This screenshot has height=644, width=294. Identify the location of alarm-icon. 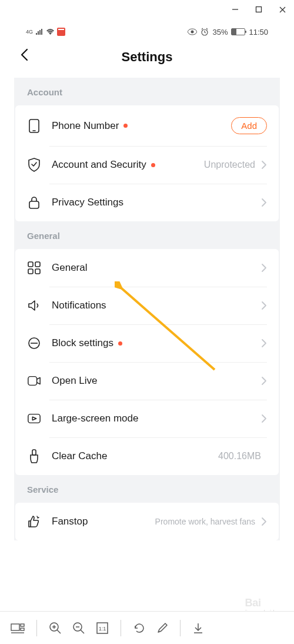
(205, 32).